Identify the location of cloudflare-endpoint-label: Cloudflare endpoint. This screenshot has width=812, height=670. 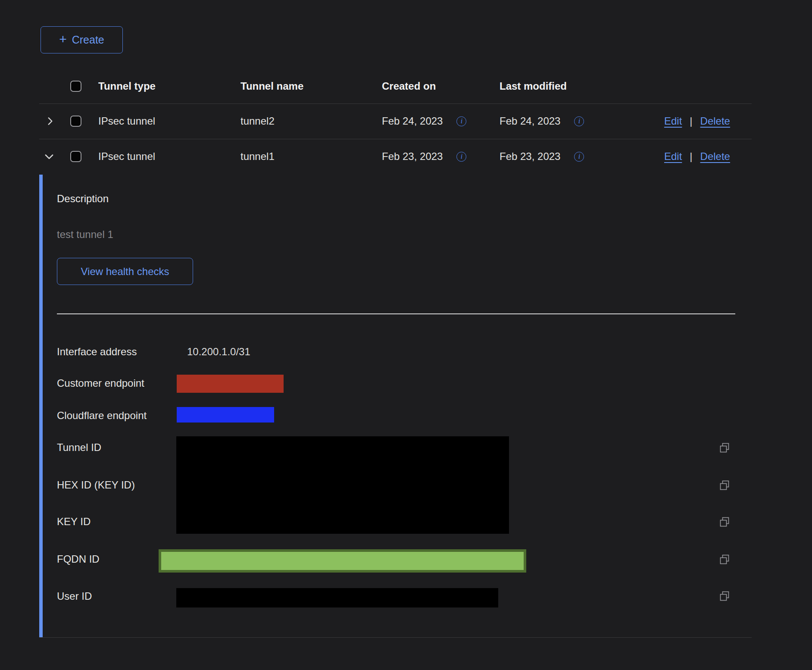
(102, 416).